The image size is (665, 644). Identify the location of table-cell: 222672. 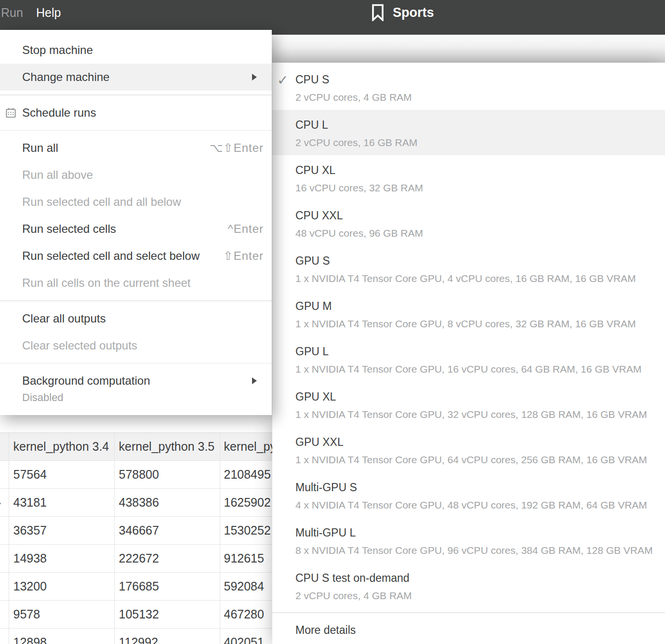
(167, 559).